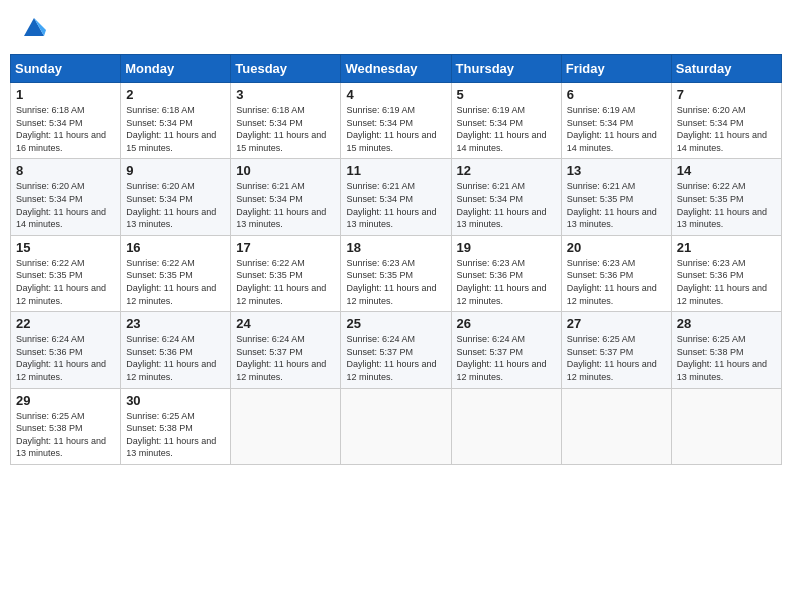 Image resolution: width=792 pixels, height=612 pixels. I want to click on day-number: 21, so click(726, 248).